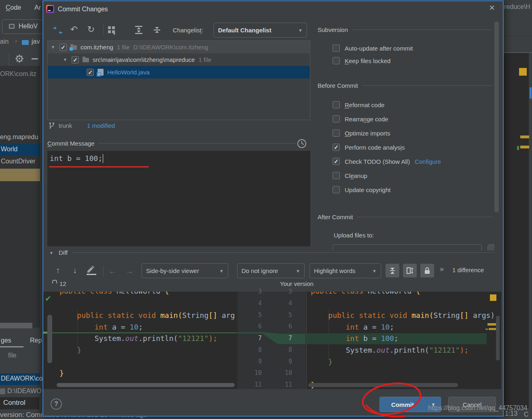 The width and height of the screenshot is (532, 419). Describe the element at coordinates (517, 7) in the screenshot. I see `editor-tab-fragment: reduce\H` at that location.